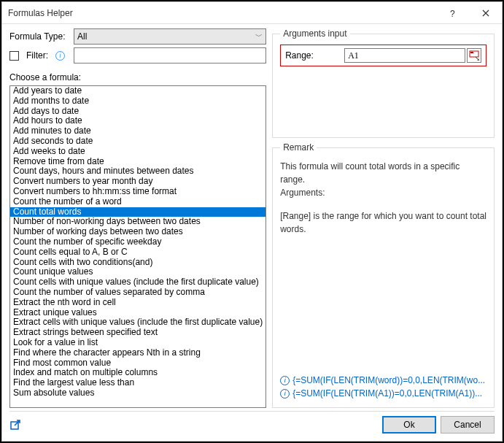 This screenshot has width=504, height=443. Describe the element at coordinates (389, 380) in the screenshot. I see `link-text-1: {=SUM(IF(LEN(TRIM(word))=0,0,LEN(TRIM(wo…` at that location.